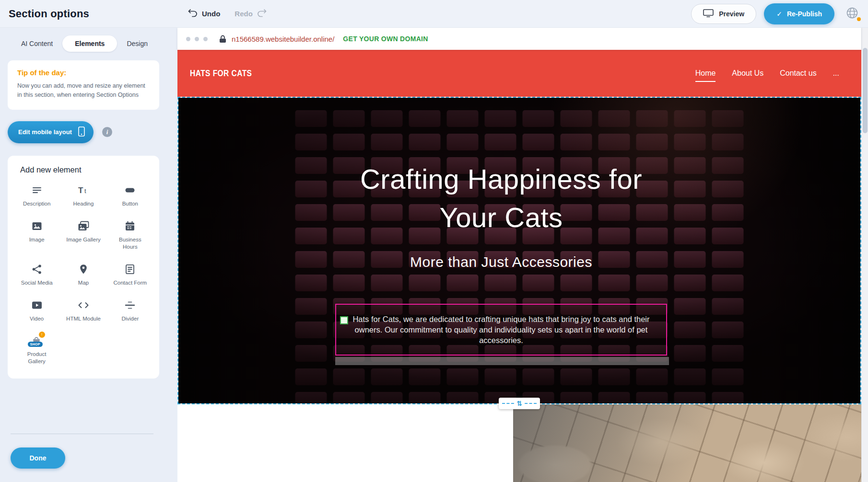  What do you see at coordinates (244, 13) in the screenshot?
I see `redo-label: Redo` at bounding box center [244, 13].